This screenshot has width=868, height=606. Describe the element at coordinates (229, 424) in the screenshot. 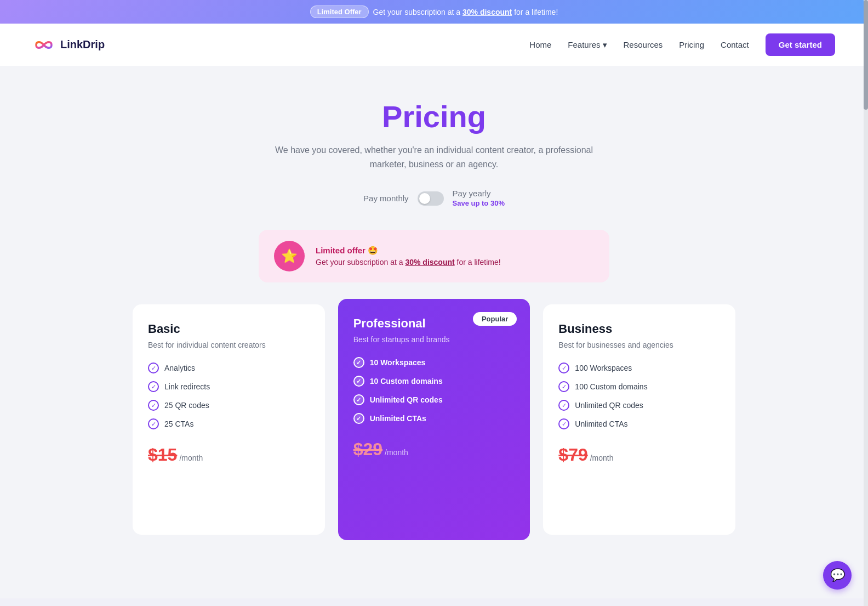

I see `list-item: ✓ 25 CTAs` at that location.